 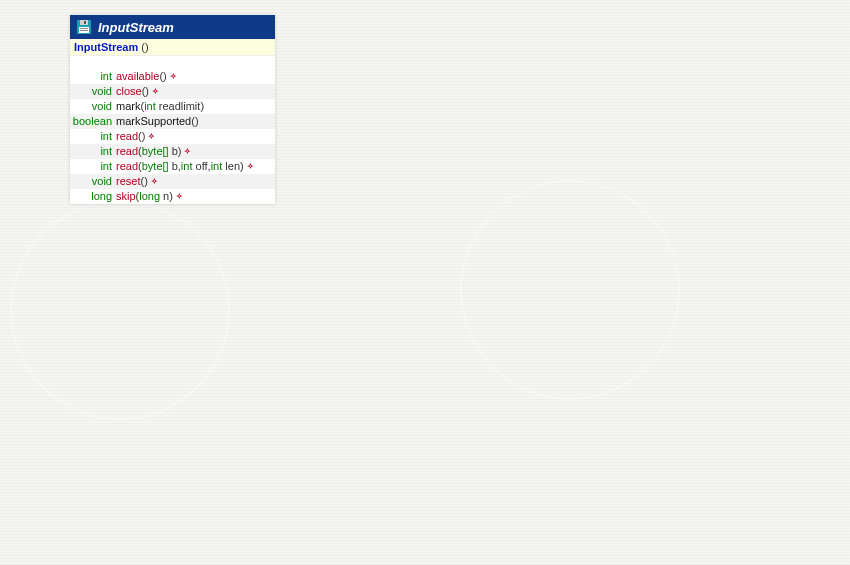 What do you see at coordinates (196, 76) in the screenshot?
I see `method-signature: available ()✧` at bounding box center [196, 76].